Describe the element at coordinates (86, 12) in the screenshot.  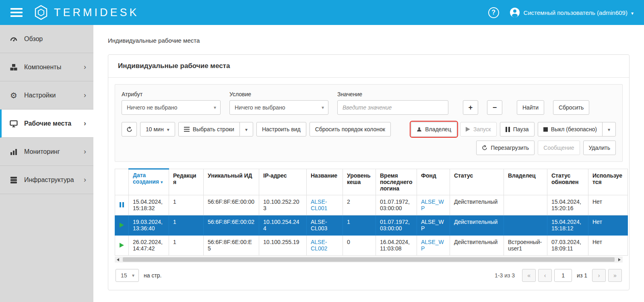
I see `brand: TERMIDESK` at that location.